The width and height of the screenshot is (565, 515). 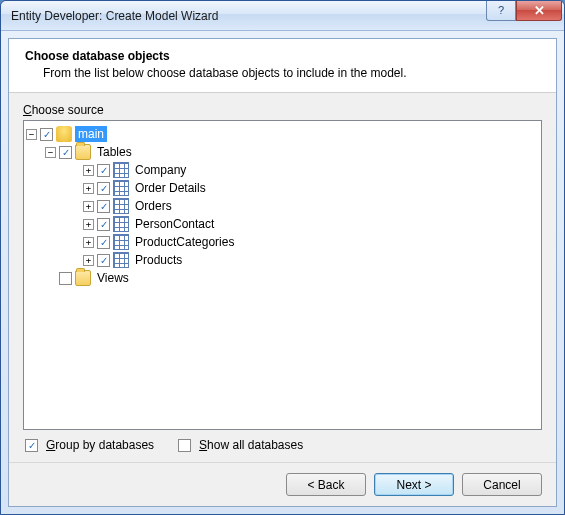 What do you see at coordinates (114, 152) in the screenshot?
I see `node-label-tables: Tables` at bounding box center [114, 152].